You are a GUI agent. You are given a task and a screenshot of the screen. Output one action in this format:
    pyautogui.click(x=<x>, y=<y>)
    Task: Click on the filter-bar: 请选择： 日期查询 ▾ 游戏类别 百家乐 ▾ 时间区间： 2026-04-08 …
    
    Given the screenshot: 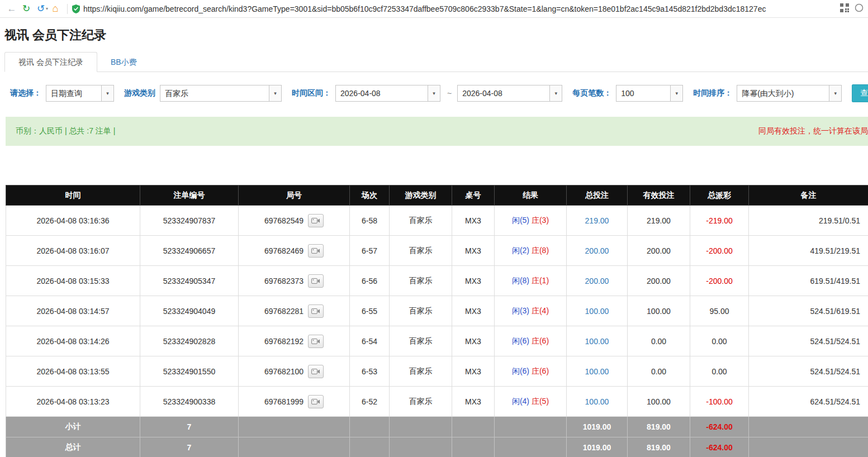 What is the action you would take?
    pyautogui.click(x=439, y=93)
    